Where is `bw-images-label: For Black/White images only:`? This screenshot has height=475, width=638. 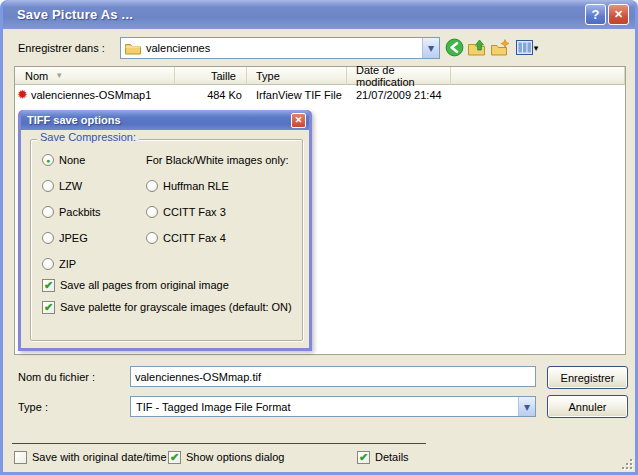
bw-images-label: For Black/White images only: is located at coordinates (217, 160).